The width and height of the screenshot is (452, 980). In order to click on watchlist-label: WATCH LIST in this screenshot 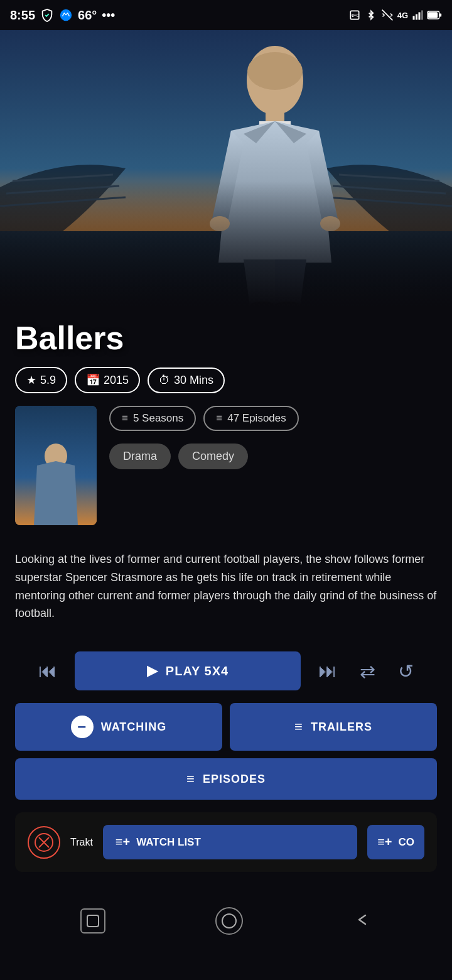, I will do `click(168, 842)`.